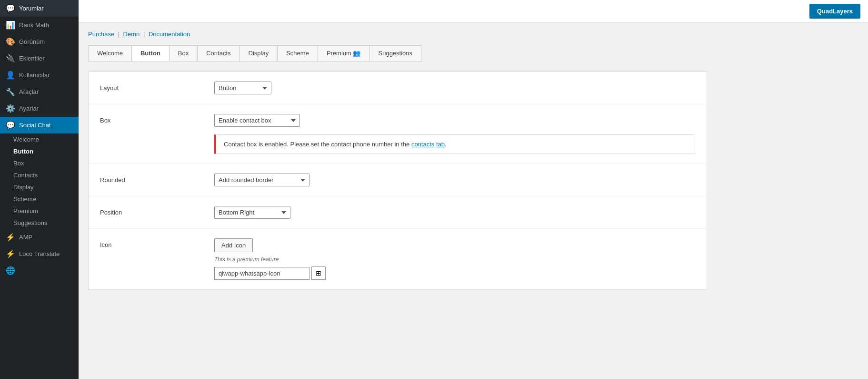 The image size is (868, 379). I want to click on tab-welcome: Welcome, so click(110, 53).